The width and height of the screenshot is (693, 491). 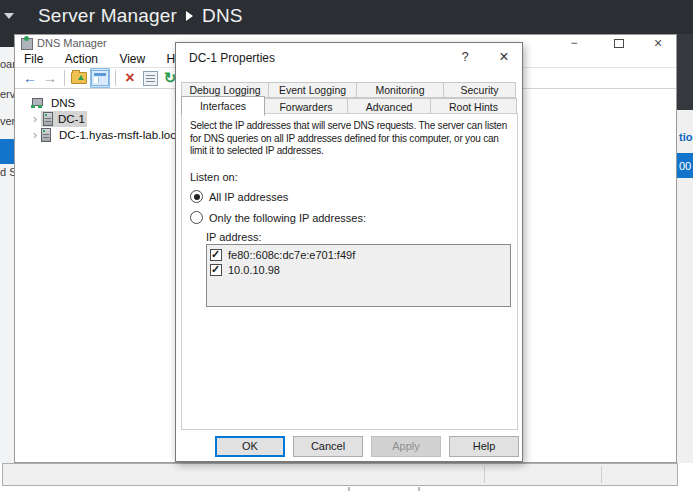 I want to click on breadcrumb-arrow-icon, so click(x=190, y=16).